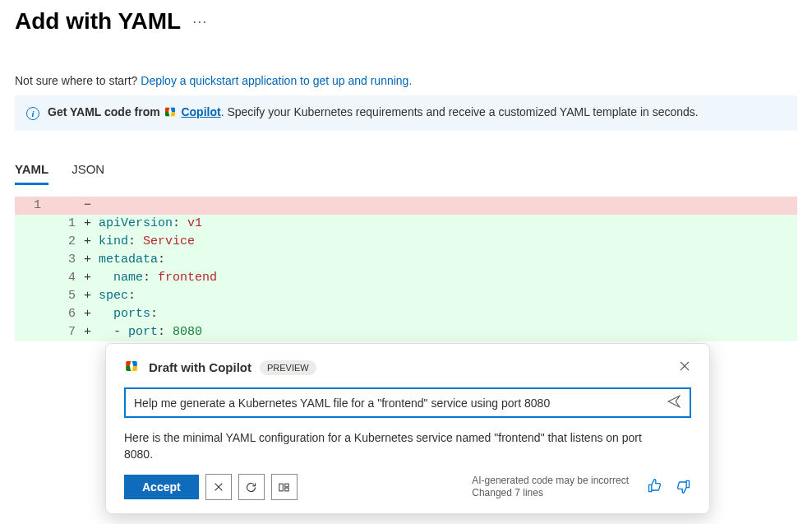 The height and width of the screenshot is (524, 812). Describe the element at coordinates (406, 314) in the screenshot. I see `diff-row-added: 6+ ports:` at that location.